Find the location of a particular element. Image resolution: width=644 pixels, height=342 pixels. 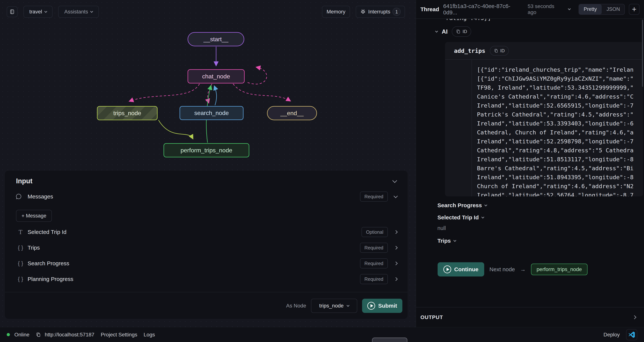

field-label: Search Progress is located at coordinates (48, 263).